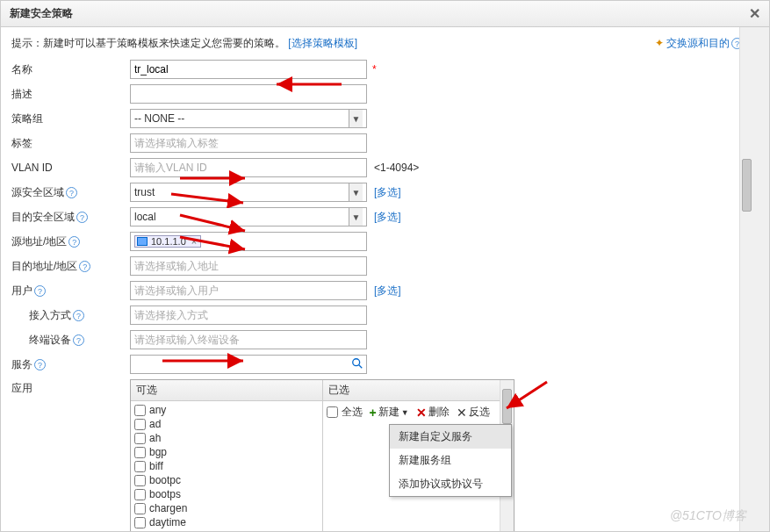  What do you see at coordinates (462, 413) in the screenshot?
I see `invert-icon: ✕` at bounding box center [462, 413].